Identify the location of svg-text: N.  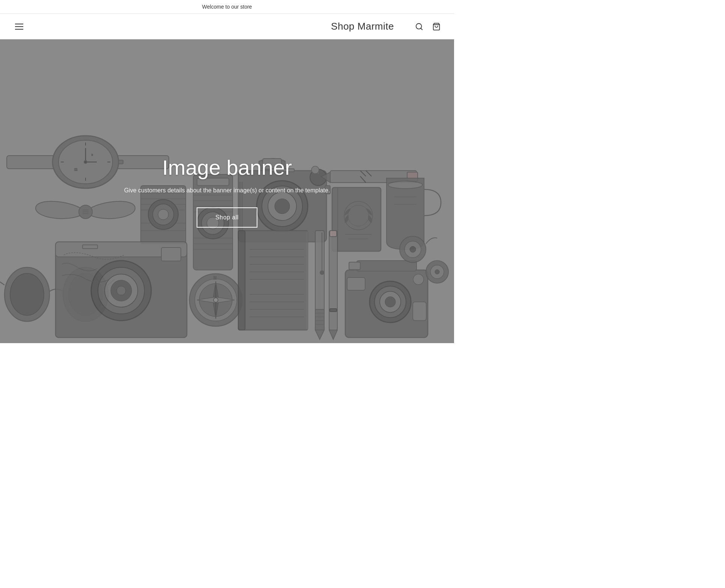
(215, 278).